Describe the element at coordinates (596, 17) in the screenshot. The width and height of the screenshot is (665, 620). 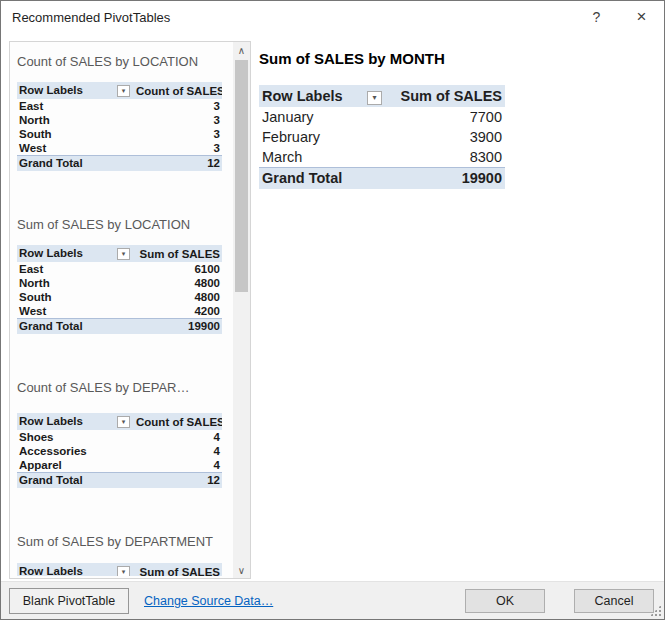
I see `help-button: ?` at that location.